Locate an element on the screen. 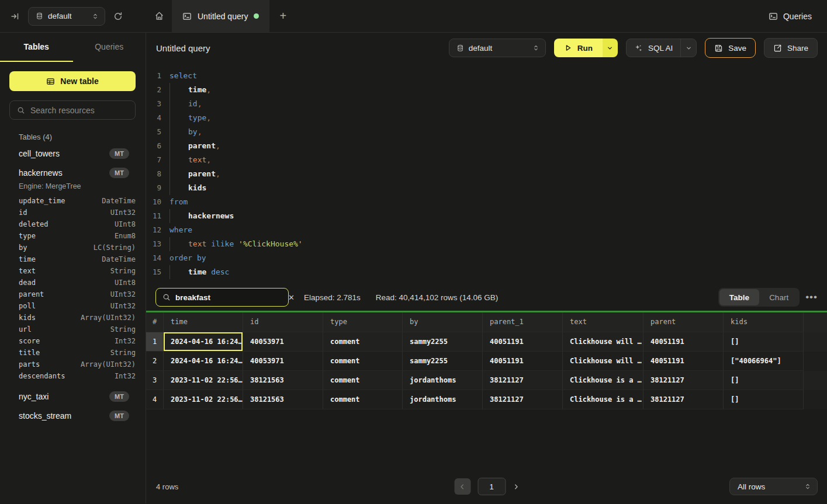 Image resolution: width=827 pixels, height=504 pixels. table-cell: ["40066964"] is located at coordinates (763, 361).